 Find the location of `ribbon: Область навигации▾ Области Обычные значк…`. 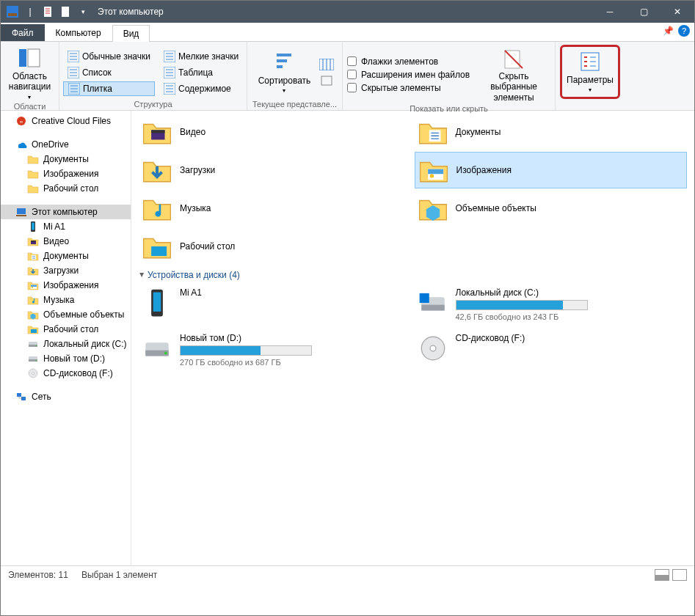

ribbon: Область навигации▾ Области Обычные значк… is located at coordinates (348, 76).